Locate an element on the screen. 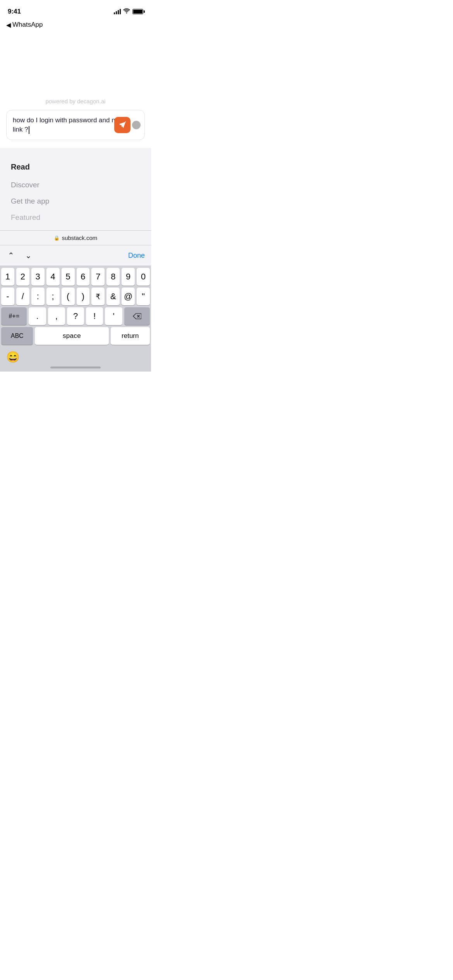 This screenshot has width=453, height=980. nav-up-button: ⌃ is located at coordinates (11, 255).